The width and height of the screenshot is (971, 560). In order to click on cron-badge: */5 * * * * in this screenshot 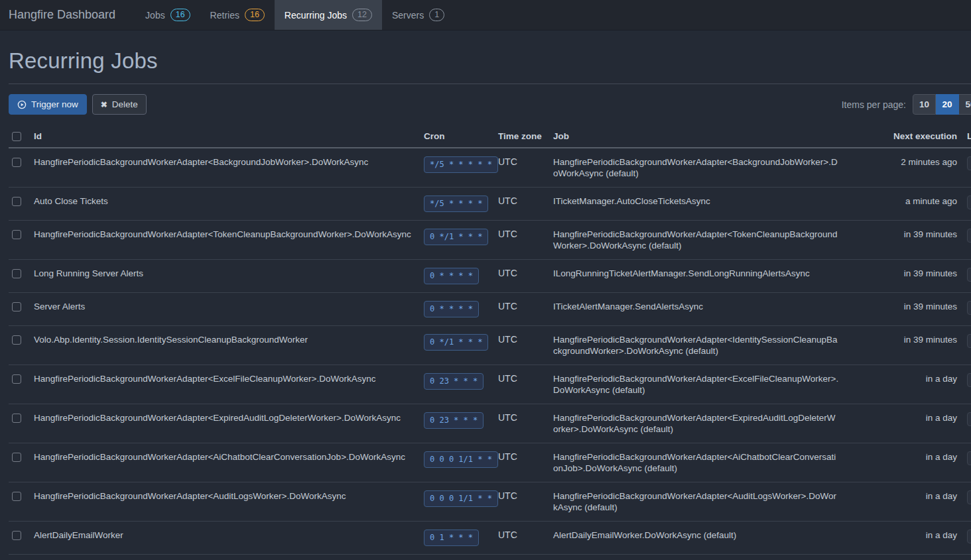, I will do `click(456, 204)`.